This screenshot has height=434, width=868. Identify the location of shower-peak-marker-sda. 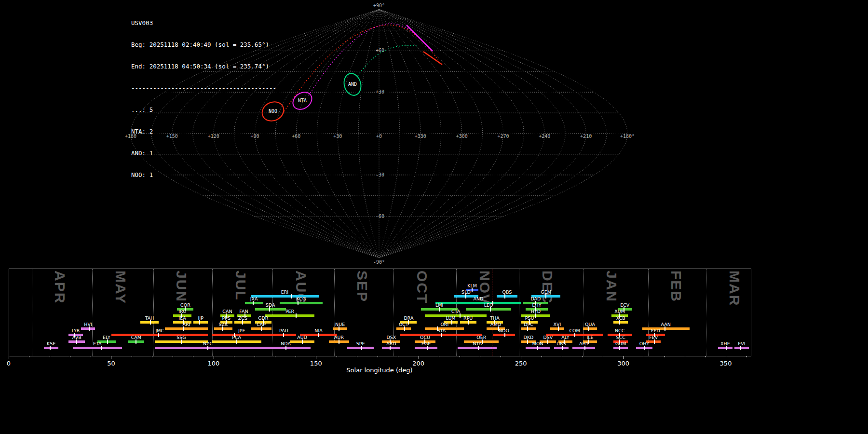
(270, 310).